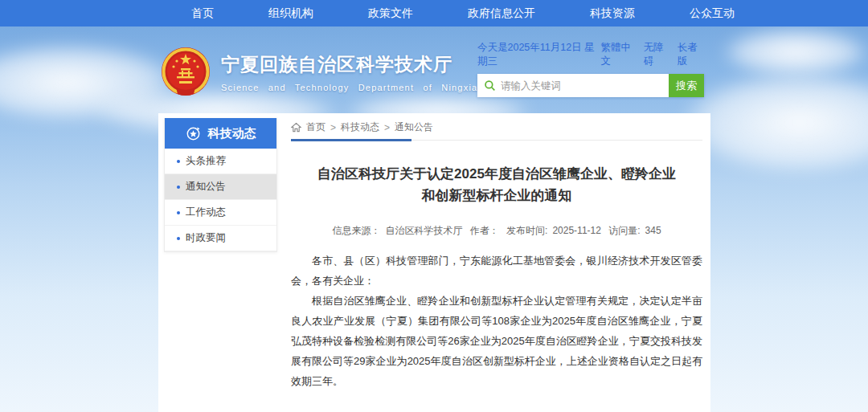 The image size is (868, 412). I want to click on search-button: 搜索, so click(686, 85).